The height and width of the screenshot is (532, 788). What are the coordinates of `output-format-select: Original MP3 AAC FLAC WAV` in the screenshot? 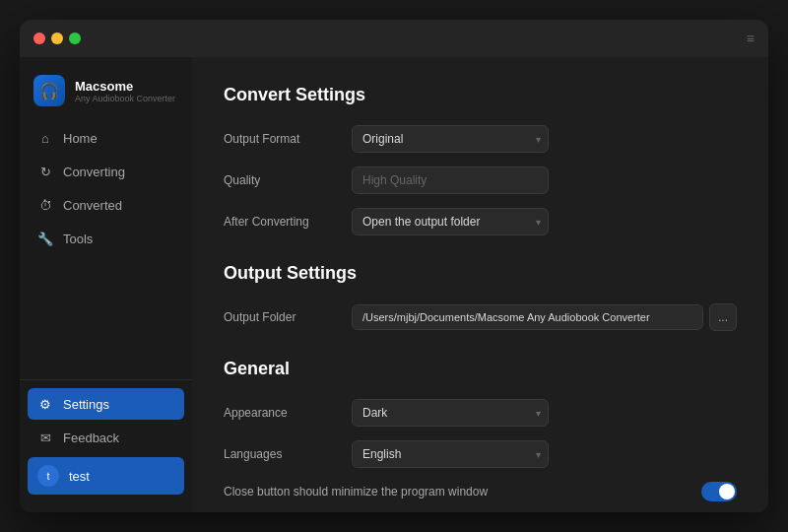 It's located at (450, 139).